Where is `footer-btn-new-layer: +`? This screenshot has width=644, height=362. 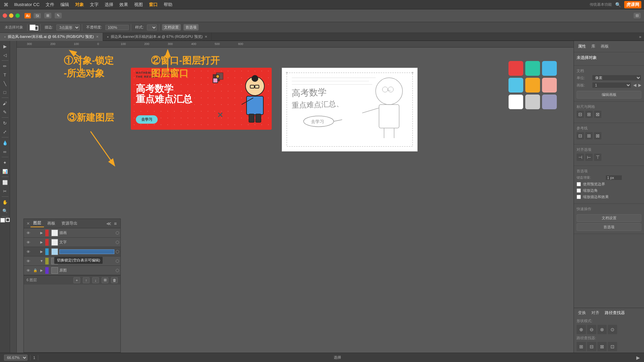 footer-btn-new-layer: + is located at coordinates (77, 280).